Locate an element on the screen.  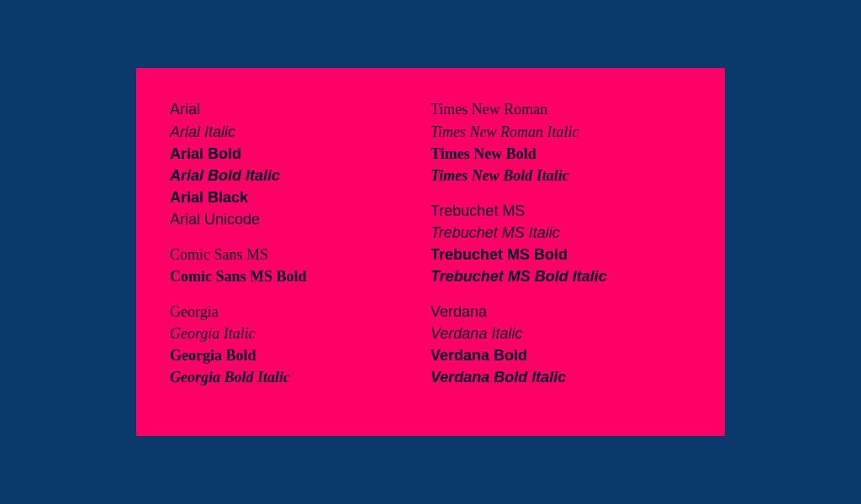
font-label: Comic Sans MS is located at coordinates (300, 255).